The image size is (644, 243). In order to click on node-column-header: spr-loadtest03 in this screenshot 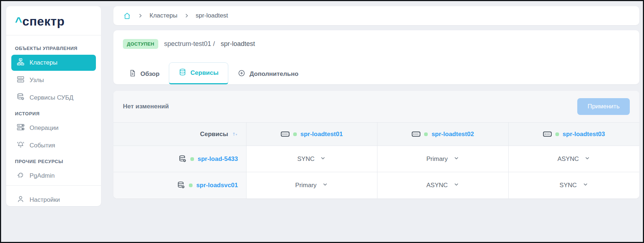, I will do `click(574, 134)`.